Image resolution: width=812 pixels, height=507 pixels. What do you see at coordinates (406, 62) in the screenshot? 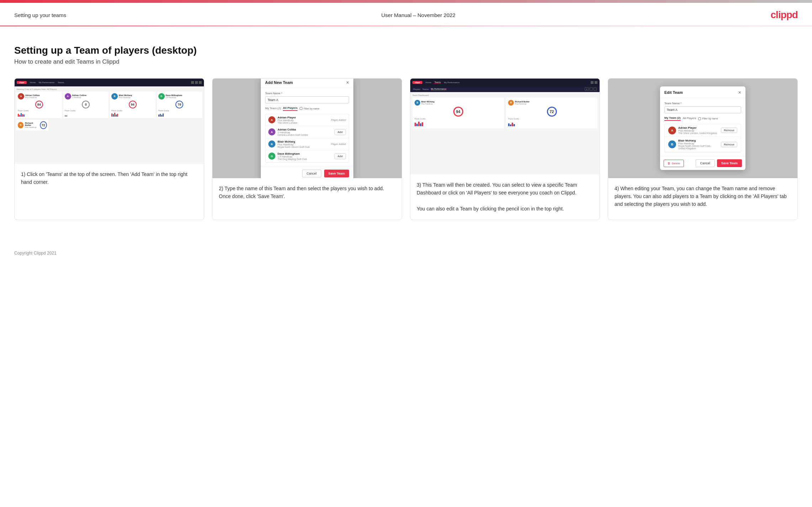
I see `page-subtitle: How to create and edit Teams in Clippd` at bounding box center [406, 62].